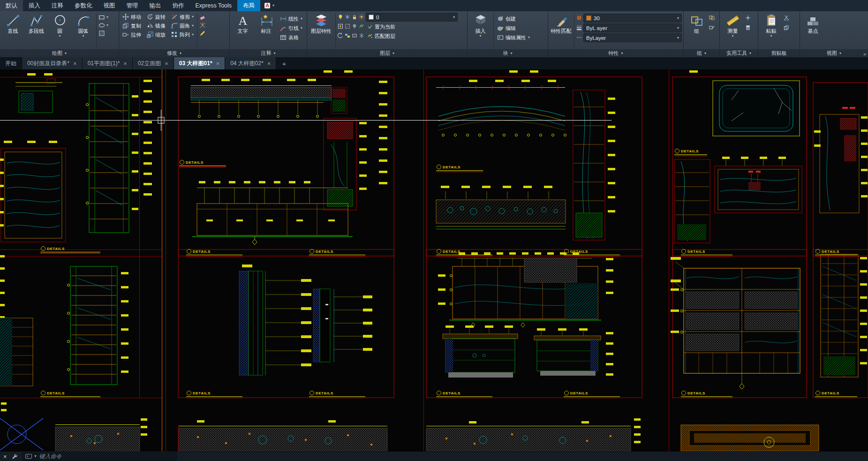  Describe the element at coordinates (103, 17) in the screenshot. I see `rectangle-tool-button: ▾` at that location.